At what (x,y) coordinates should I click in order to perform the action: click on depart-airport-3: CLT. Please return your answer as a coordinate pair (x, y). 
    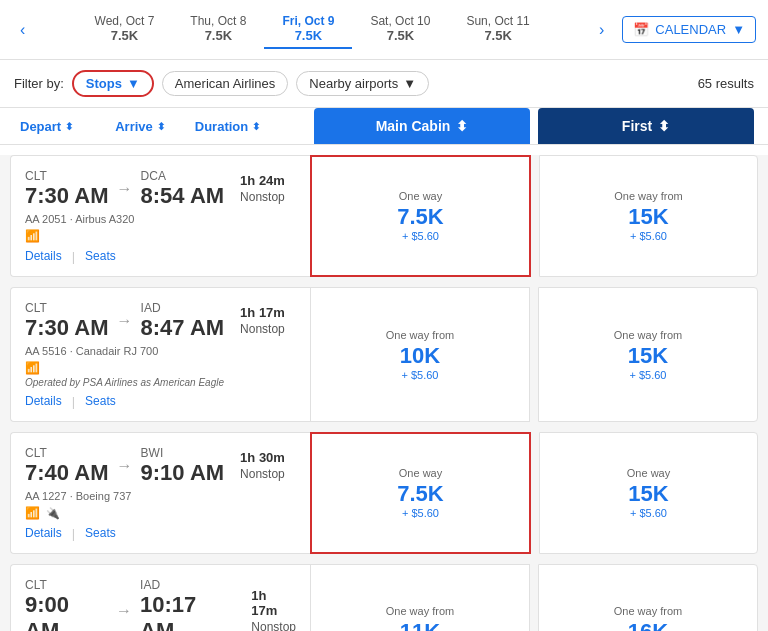
    Looking at the image, I should click on (36, 585).